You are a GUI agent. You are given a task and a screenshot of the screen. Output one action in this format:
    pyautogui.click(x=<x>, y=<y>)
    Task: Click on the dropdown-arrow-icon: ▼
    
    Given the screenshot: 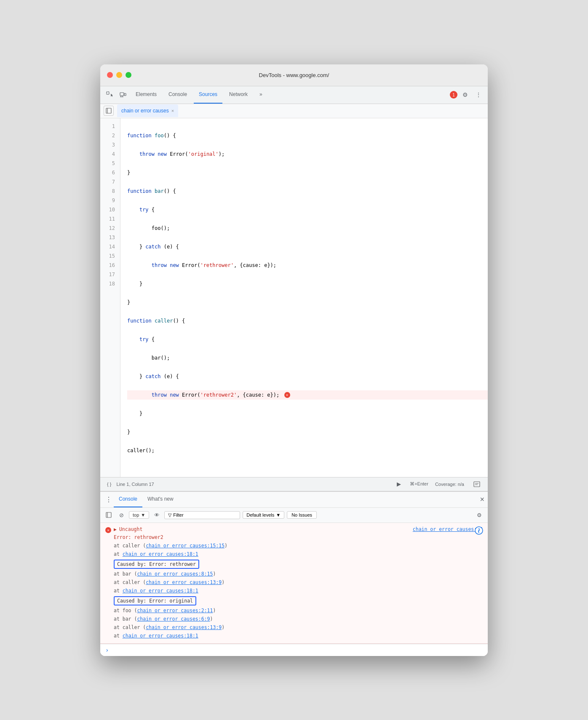 What is the action you would take?
    pyautogui.click(x=143, y=515)
    